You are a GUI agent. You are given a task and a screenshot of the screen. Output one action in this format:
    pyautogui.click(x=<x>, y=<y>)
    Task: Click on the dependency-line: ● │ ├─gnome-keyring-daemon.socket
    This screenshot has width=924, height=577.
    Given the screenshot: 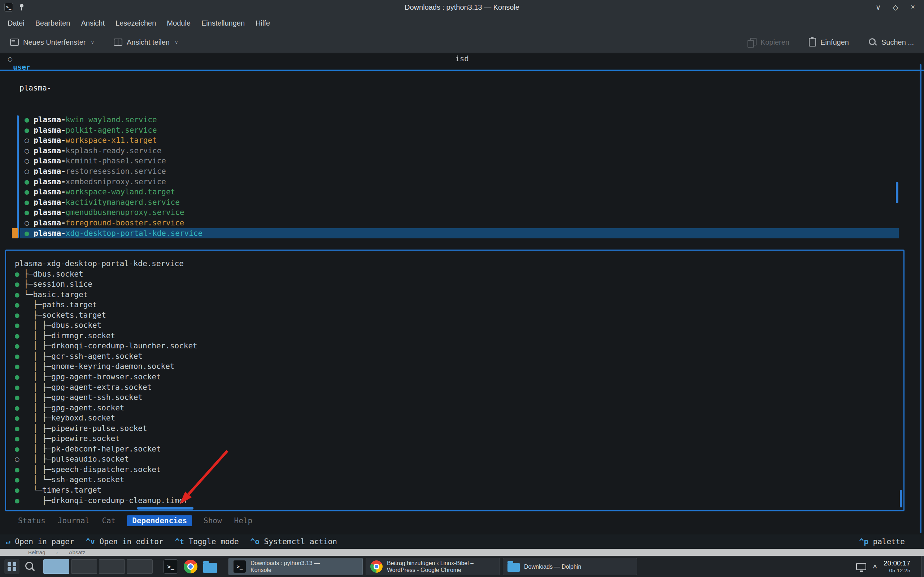 What is the action you would take?
    pyautogui.click(x=456, y=366)
    